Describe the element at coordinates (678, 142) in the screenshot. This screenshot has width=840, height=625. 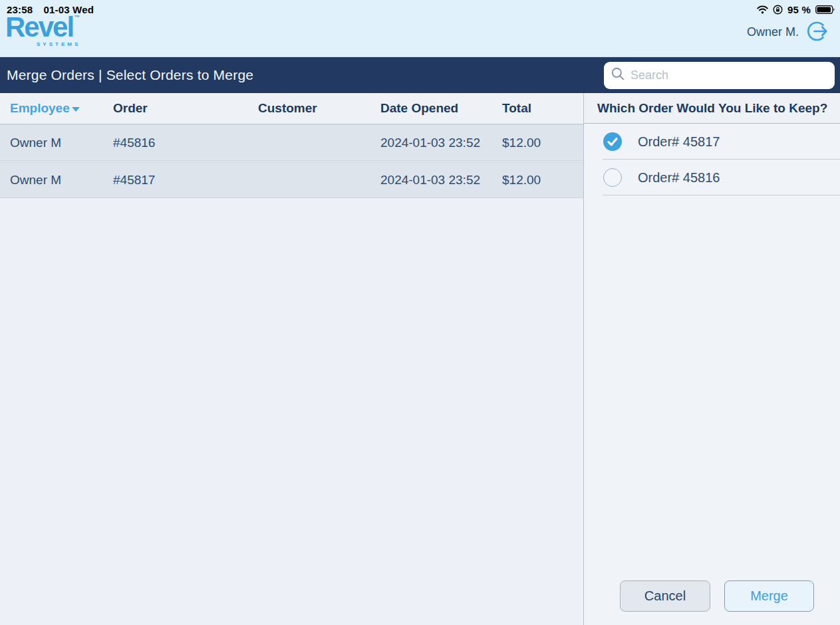
I see `keep-option-label: Order# 45817` at that location.